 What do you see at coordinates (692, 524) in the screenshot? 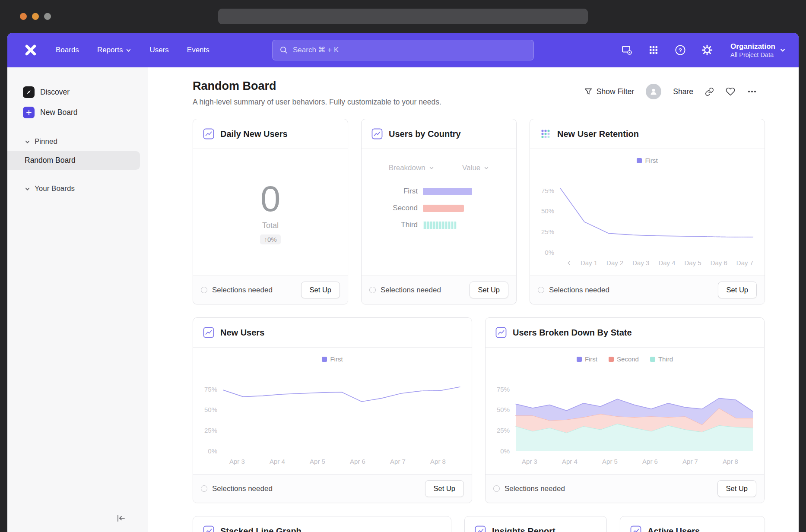
I see `card-active-users: Active Users` at bounding box center [692, 524].